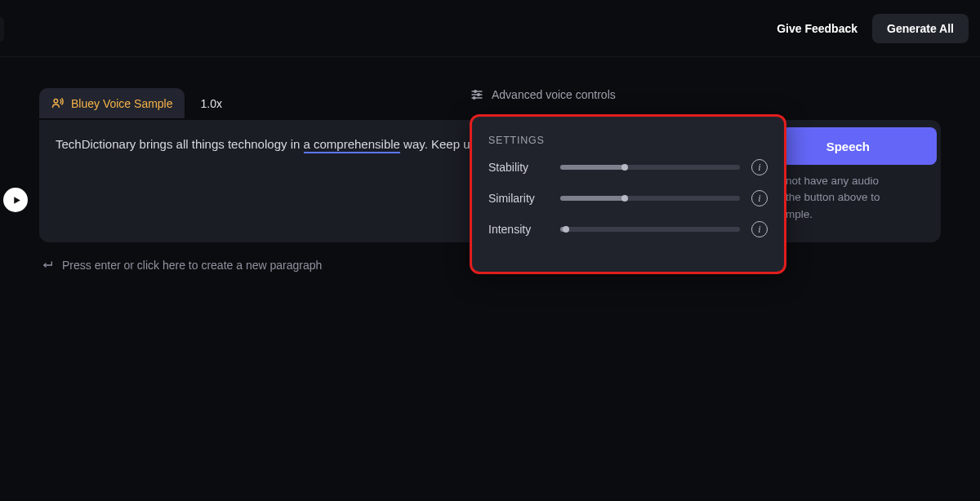 The width and height of the screenshot is (980, 501). Describe the element at coordinates (650, 198) in the screenshot. I see `similarity-slider` at that location.